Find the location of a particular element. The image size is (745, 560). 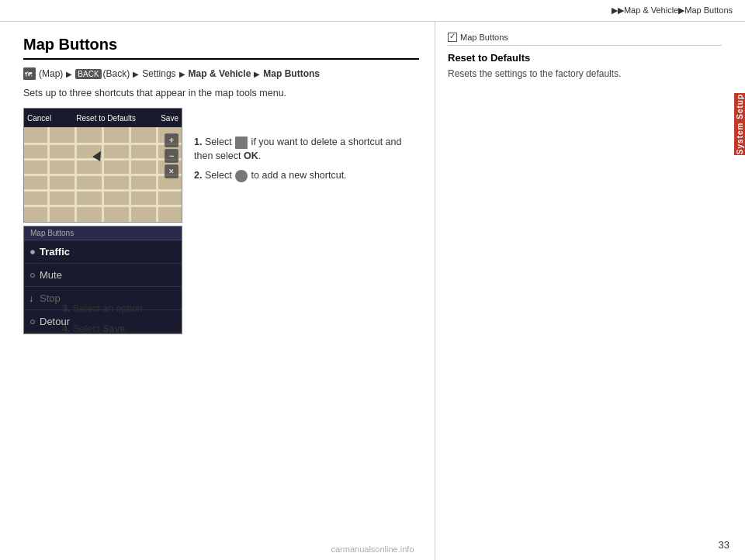

recenter-button: ✕ is located at coordinates (172, 171).